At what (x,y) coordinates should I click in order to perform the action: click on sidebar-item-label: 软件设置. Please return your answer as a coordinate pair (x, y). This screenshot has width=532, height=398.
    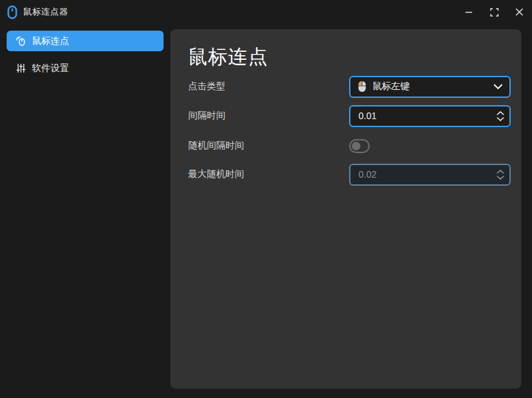
    Looking at the image, I should click on (51, 69).